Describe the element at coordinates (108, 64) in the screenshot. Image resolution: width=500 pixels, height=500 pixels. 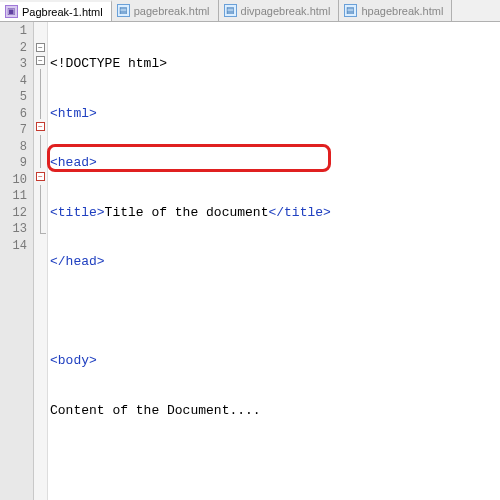
I see `code-text: <!DOCTYPE html>` at that location.